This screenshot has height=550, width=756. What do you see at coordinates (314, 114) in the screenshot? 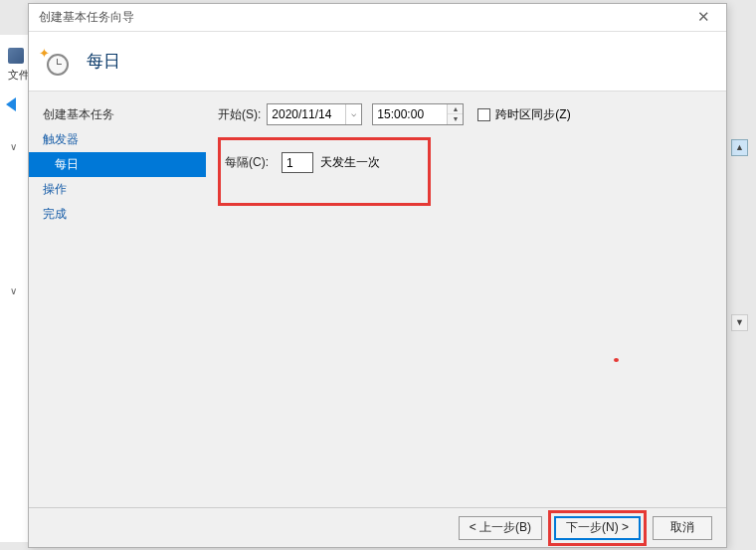
I see `date-picker: ⌵` at bounding box center [314, 114].